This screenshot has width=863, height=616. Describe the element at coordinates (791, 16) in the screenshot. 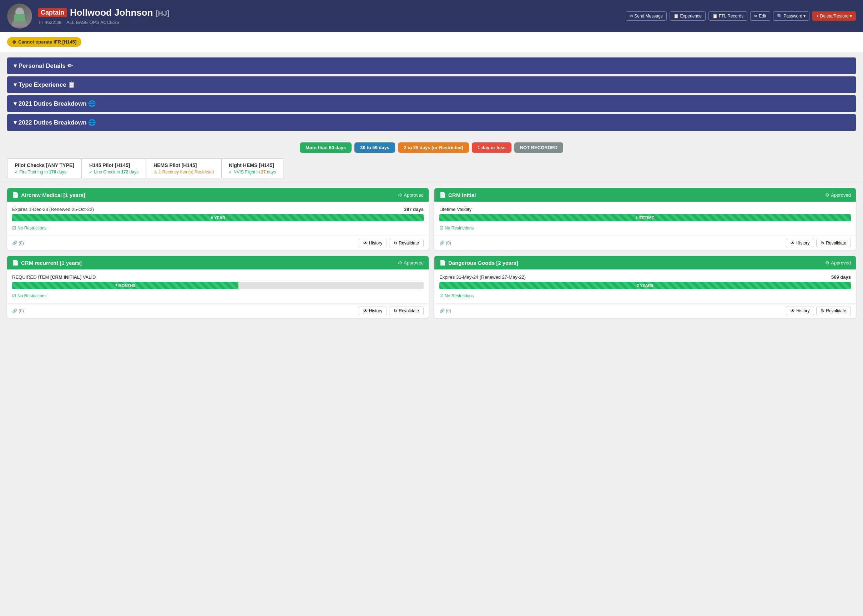

I see `password-button: 🔍 Password ▾` at that location.